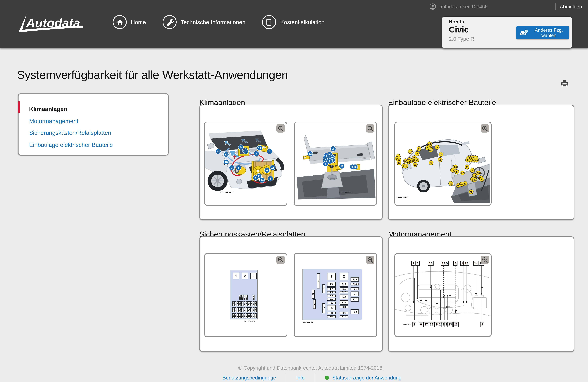 Image resolution: width=588 pixels, height=382 pixels. Describe the element at coordinates (344, 284) in the screenshot. I see `fuse-F15: F15` at that location.